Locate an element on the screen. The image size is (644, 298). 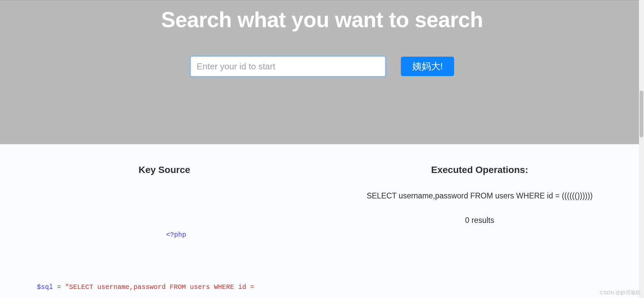
code-token-op: = is located at coordinates (59, 287).